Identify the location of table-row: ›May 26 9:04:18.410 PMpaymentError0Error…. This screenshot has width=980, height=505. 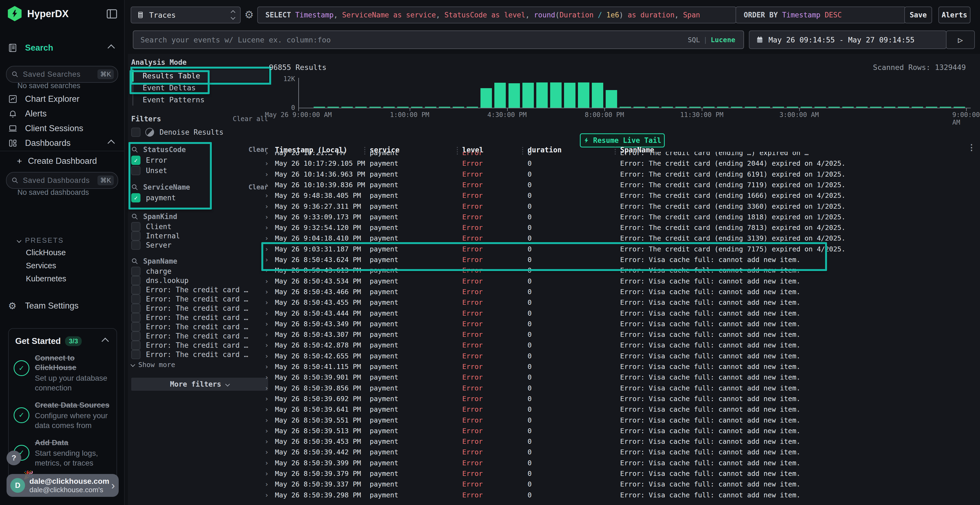
(621, 238).